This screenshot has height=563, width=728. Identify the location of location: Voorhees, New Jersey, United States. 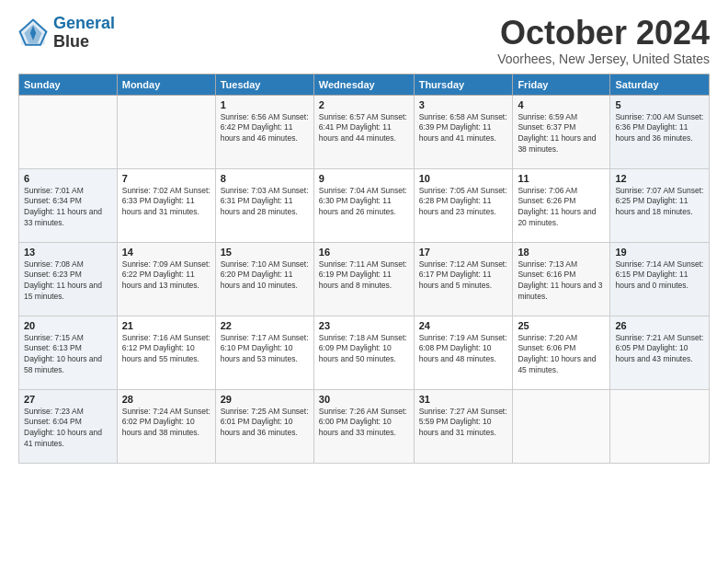
(603, 59).